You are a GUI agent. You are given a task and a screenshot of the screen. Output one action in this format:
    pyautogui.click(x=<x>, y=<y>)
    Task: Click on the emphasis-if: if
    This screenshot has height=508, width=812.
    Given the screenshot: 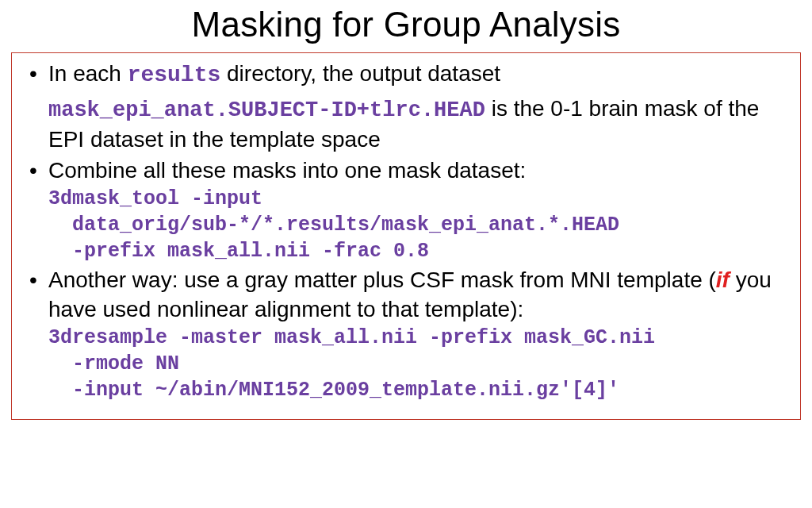 What is the action you would take?
    pyautogui.click(x=723, y=279)
    